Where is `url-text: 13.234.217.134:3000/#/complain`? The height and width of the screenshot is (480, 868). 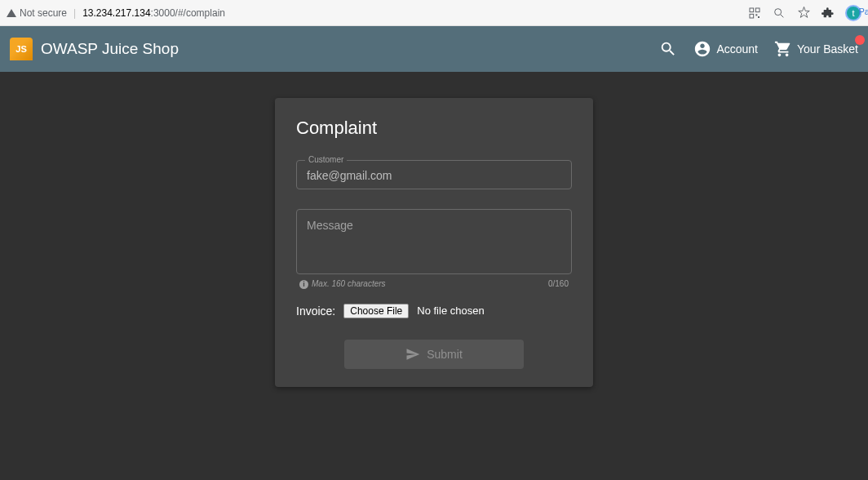
url-text: 13.234.217.134:3000/#/complain is located at coordinates (153, 13).